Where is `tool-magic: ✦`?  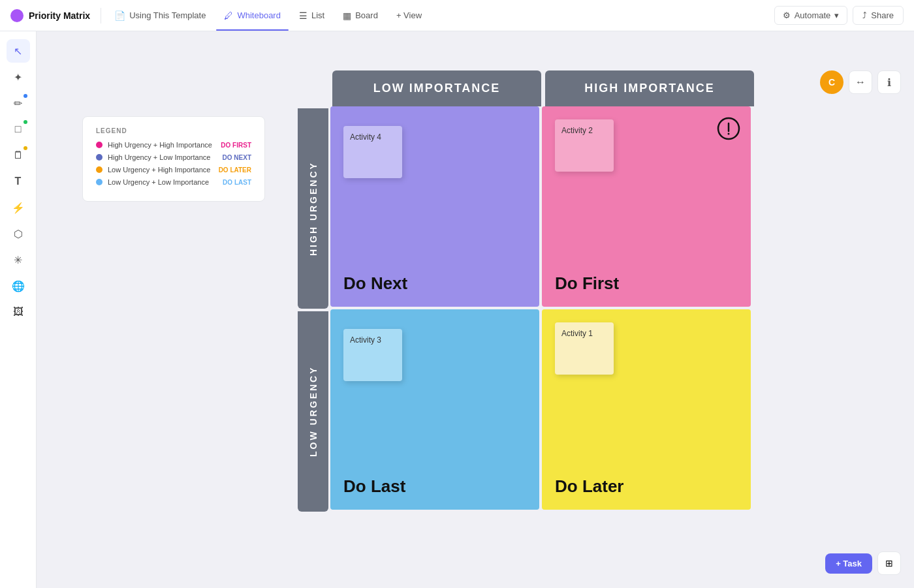 tool-magic: ✦ is located at coordinates (18, 77).